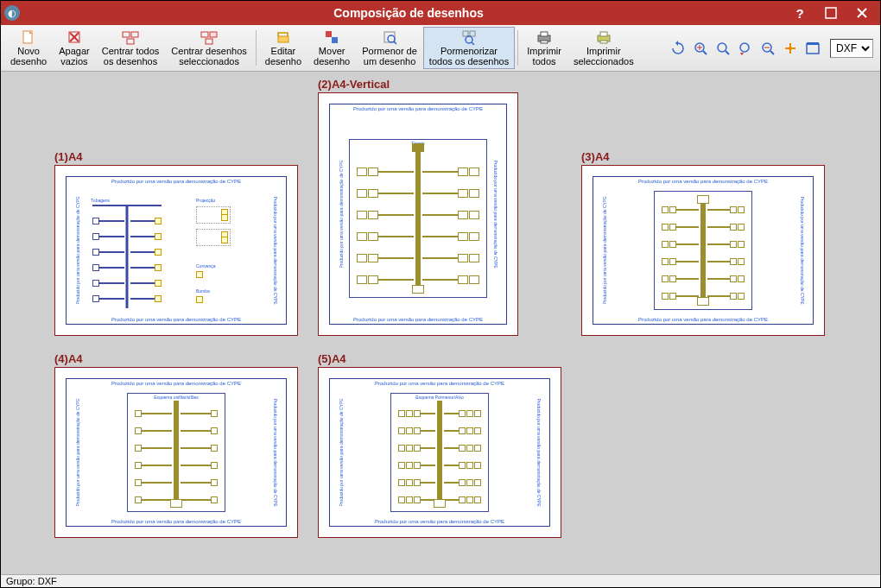 Image resolution: width=881 pixels, height=588 pixels. What do you see at coordinates (390, 37) in the screenshot?
I see `detail-one-icon` at bounding box center [390, 37].